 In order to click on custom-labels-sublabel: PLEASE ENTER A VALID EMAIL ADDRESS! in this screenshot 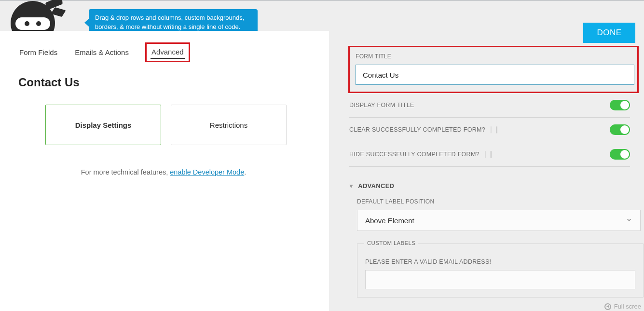, I will do `click(500, 262)`.